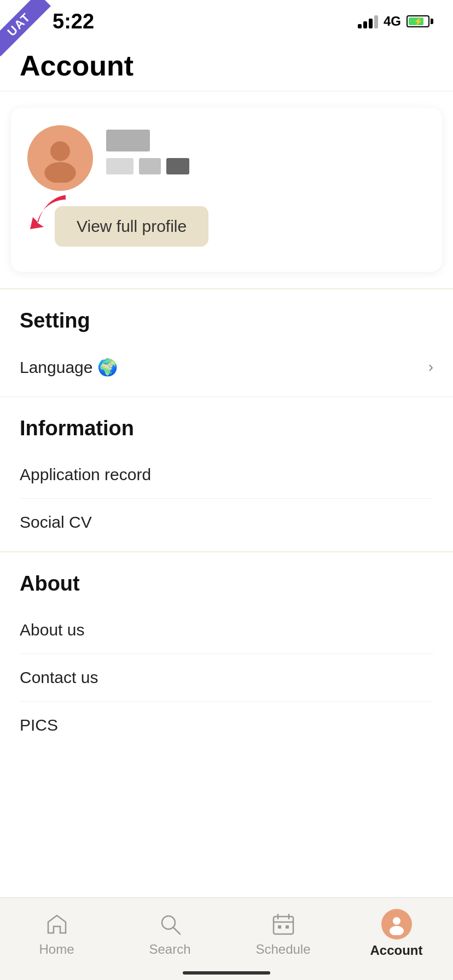 Image resolution: width=453 pixels, height=980 pixels. I want to click on pics-label: PICS, so click(39, 725).